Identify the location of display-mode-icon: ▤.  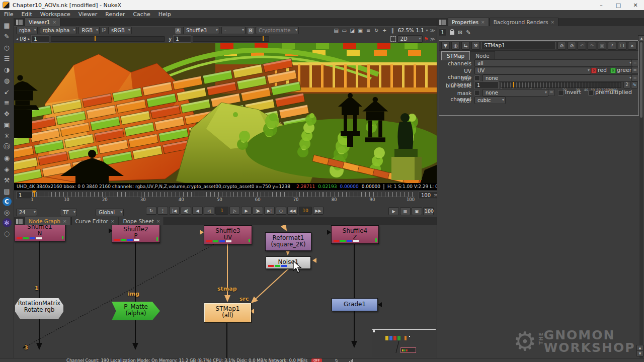
(336, 30).